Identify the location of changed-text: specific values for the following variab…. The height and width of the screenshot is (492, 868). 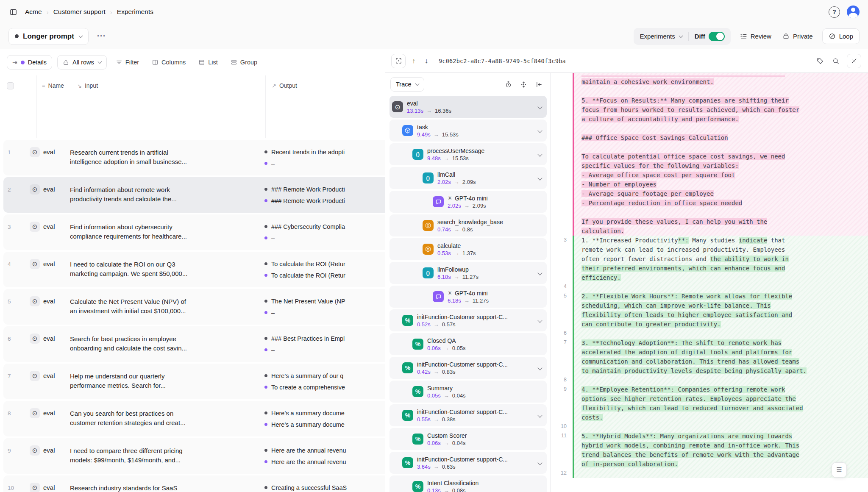
(660, 166).